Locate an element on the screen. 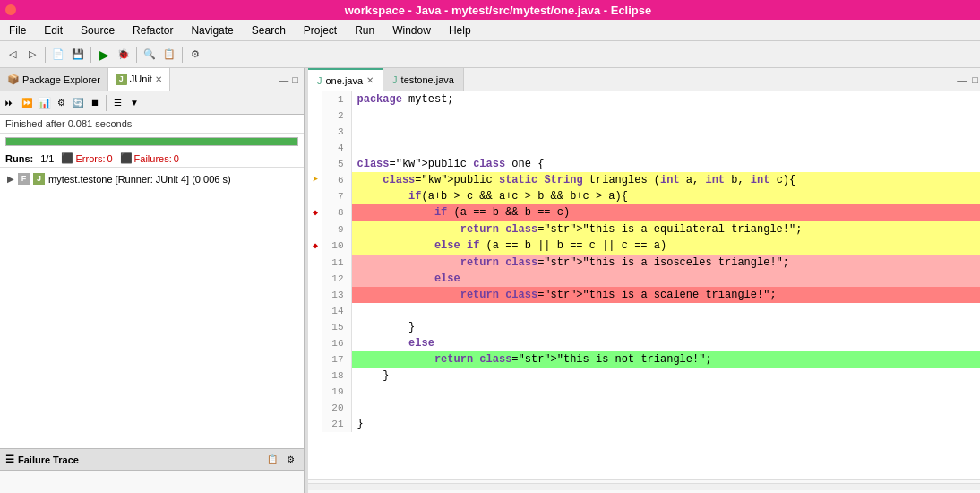 The height and width of the screenshot is (493, 980). menu-run: Run is located at coordinates (365, 30).